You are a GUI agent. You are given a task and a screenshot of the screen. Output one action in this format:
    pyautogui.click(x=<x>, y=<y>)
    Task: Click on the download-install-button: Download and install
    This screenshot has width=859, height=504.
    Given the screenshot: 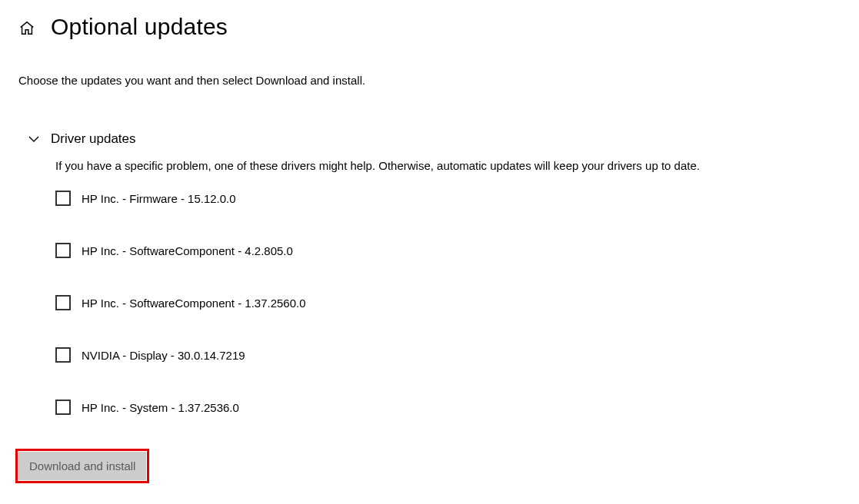 What is the action you would take?
    pyautogui.click(x=82, y=466)
    